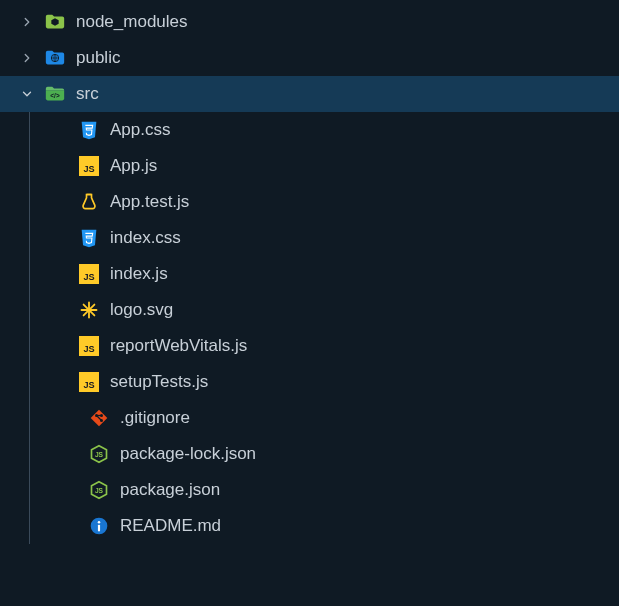 The height and width of the screenshot is (606, 619). What do you see at coordinates (55, 58) in the screenshot?
I see `folder-public-icon` at bounding box center [55, 58].